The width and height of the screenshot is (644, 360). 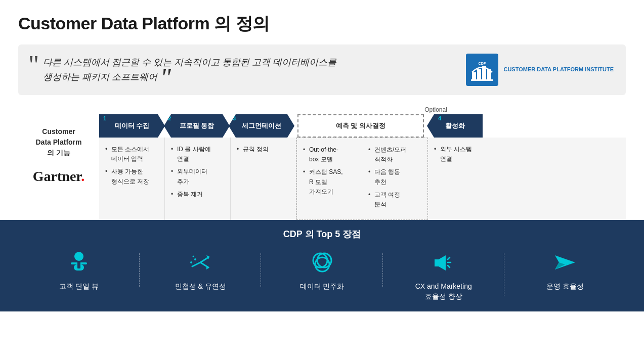 What do you see at coordinates (329, 179) in the screenshot?
I see `content-cell-opt1: Out-of-the-box 모델 커스텀 SAS,R 모델가져오기` at bounding box center [329, 179].